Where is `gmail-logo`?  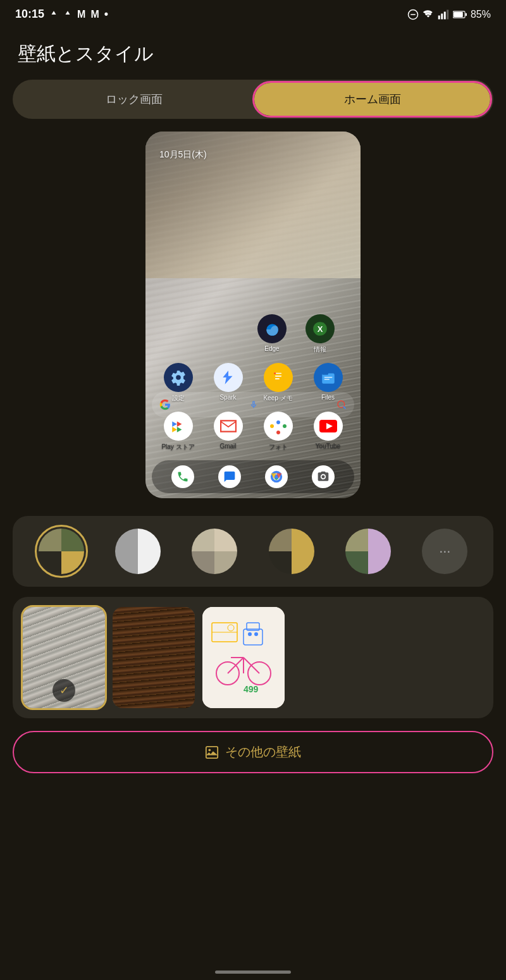 gmail-logo is located at coordinates (228, 426).